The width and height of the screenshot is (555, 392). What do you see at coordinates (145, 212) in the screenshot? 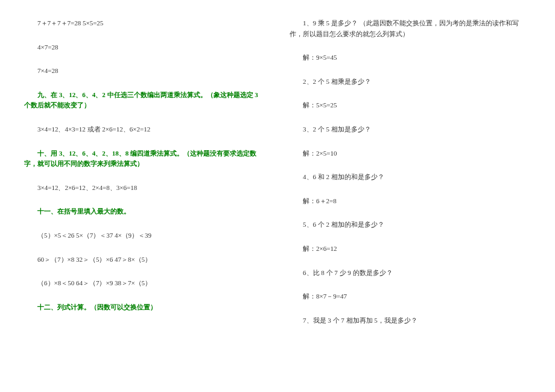
I see `section-heading-11: 十一、在括号里填入最大的数。` at bounding box center [145, 212].